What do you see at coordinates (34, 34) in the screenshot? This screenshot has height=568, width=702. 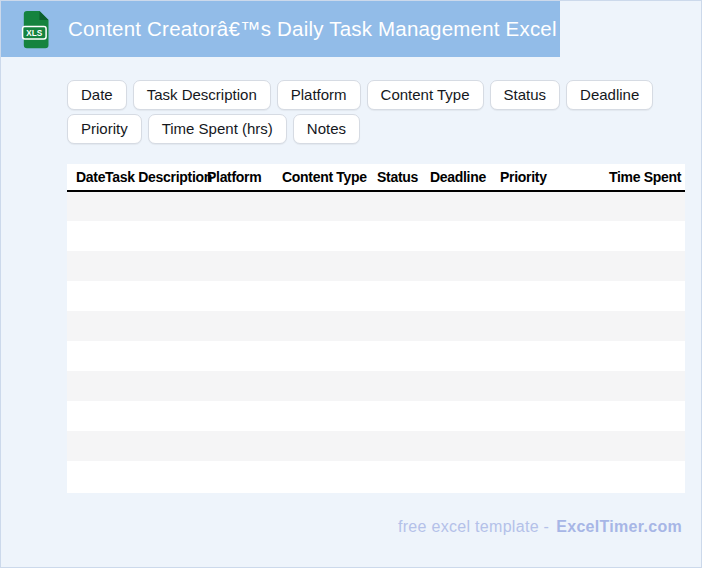 I see `xls-icon-label: XLS` at bounding box center [34, 34].